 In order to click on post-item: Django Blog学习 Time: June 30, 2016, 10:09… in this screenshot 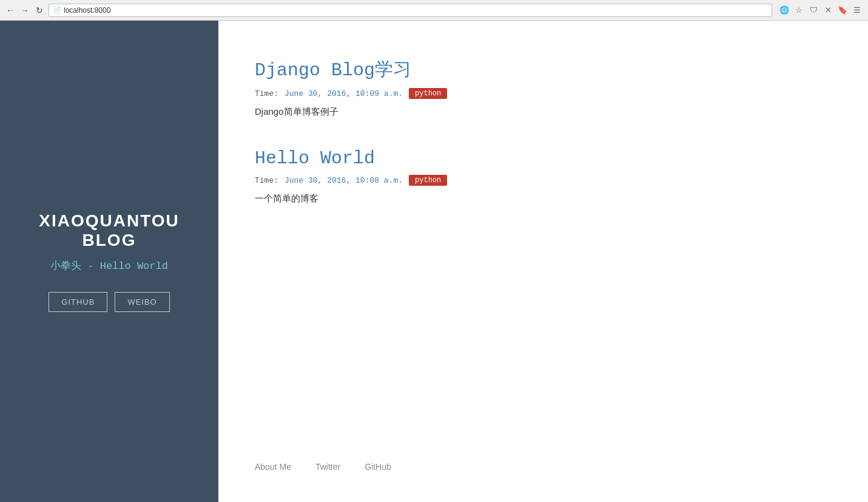, I will do `click(543, 87)`.